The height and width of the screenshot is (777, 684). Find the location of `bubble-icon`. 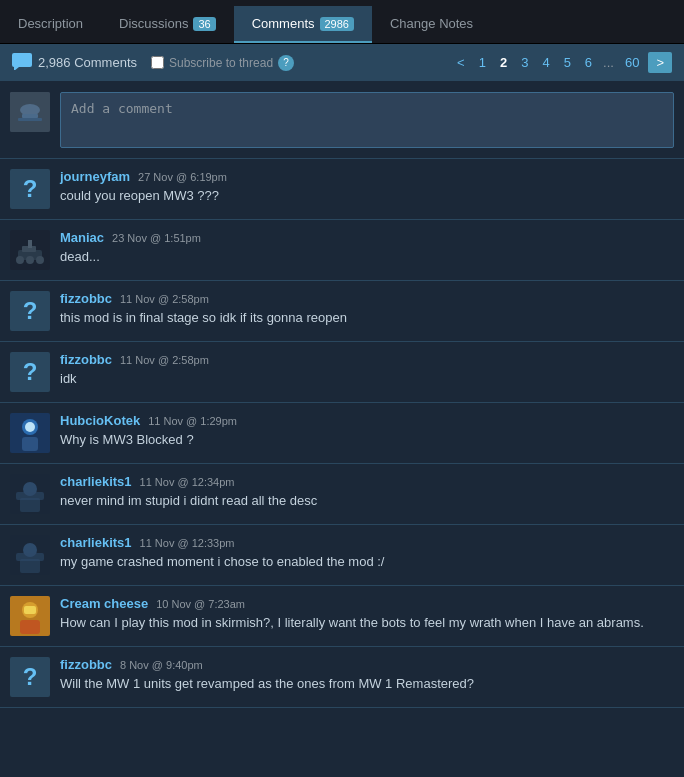

bubble-icon is located at coordinates (22, 63).